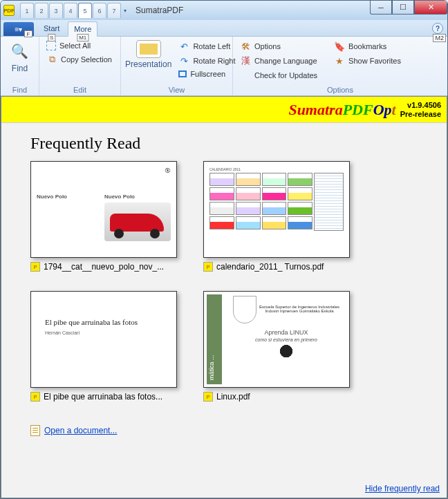 The width and height of the screenshot is (448, 499). What do you see at coordinates (339, 61) in the screenshot?
I see `favorites-icon: ★` at bounding box center [339, 61].